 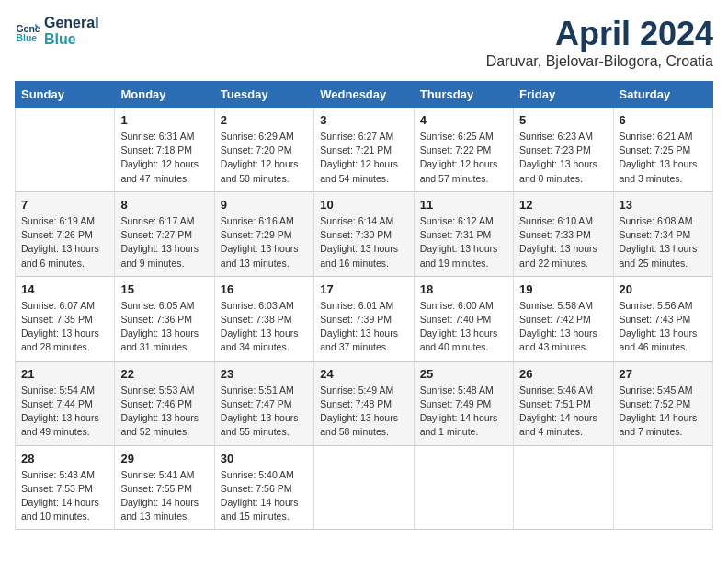 What do you see at coordinates (663, 318) in the screenshot?
I see `calendar-cell: 20Sunrise: 5:56 AM Sunset: 7:43 PM Dayli…` at bounding box center [663, 318].